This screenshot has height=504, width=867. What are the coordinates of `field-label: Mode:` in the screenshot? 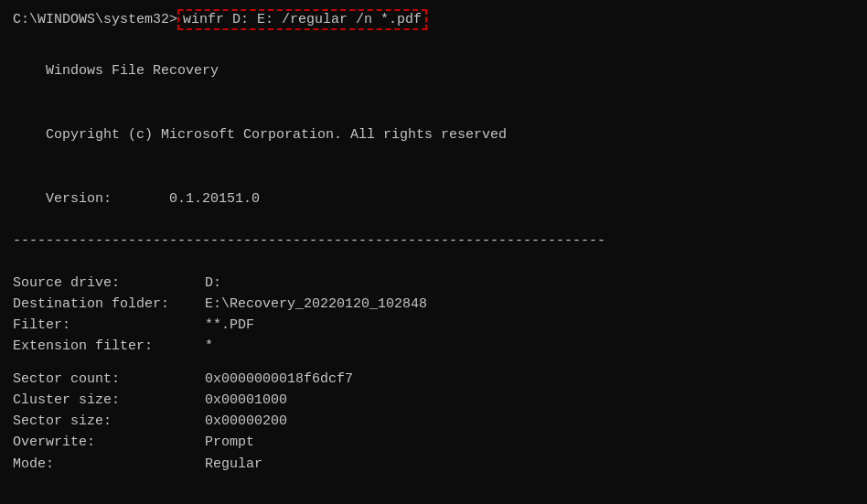 It's located at (109, 465).